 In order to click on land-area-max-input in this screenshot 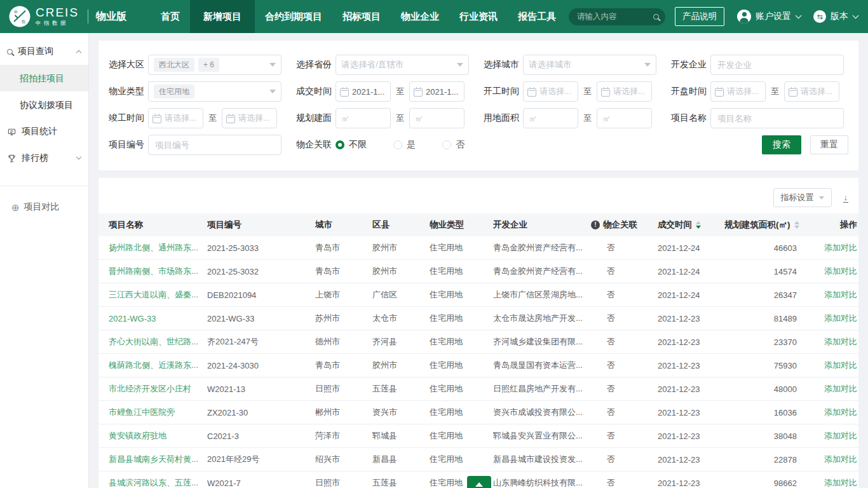, I will do `click(624, 118)`.